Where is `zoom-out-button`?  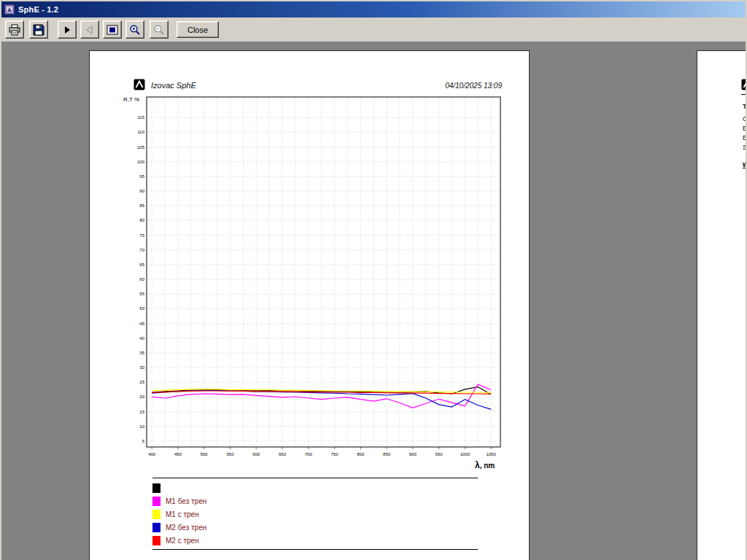
zoom-out-button is located at coordinates (159, 29).